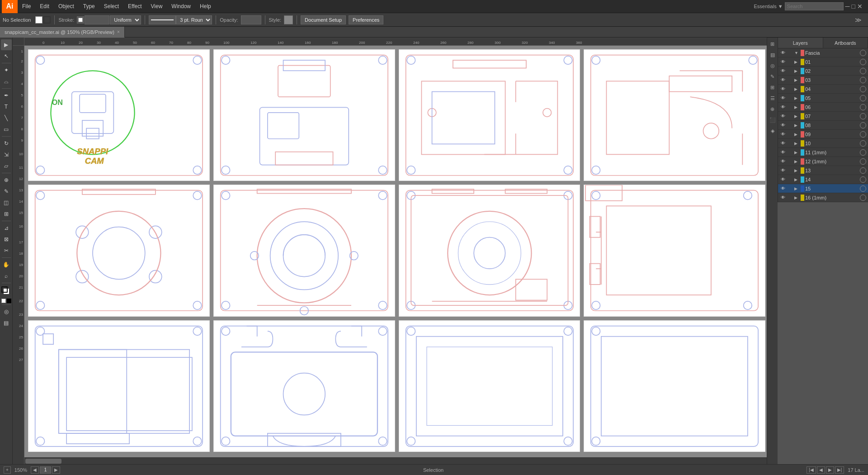 This screenshot has width=868, height=475. I want to click on new-layer-btn: +, so click(7, 470).